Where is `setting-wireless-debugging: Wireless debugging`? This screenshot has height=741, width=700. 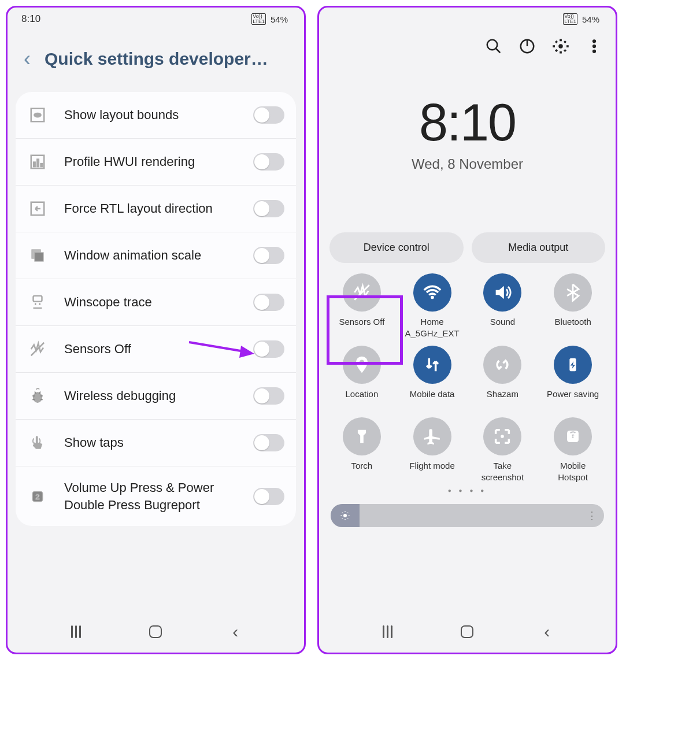 setting-wireless-debugging: Wireless debugging is located at coordinates (156, 397).